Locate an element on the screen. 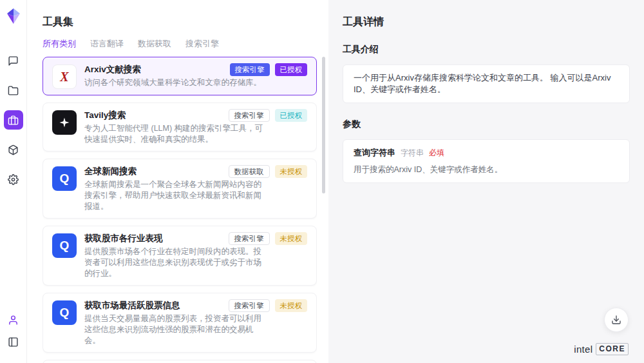 The image size is (644, 363). tab-data-fetch: 数据获取 is located at coordinates (155, 44).